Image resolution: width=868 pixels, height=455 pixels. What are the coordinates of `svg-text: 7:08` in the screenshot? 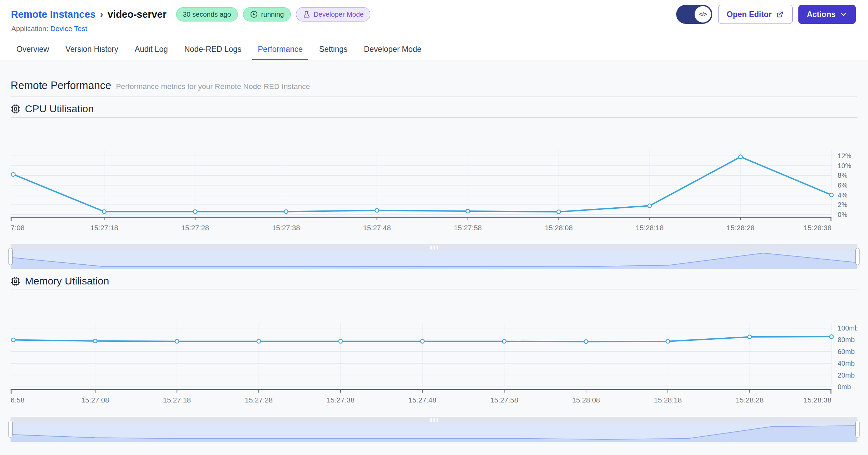 It's located at (18, 228).